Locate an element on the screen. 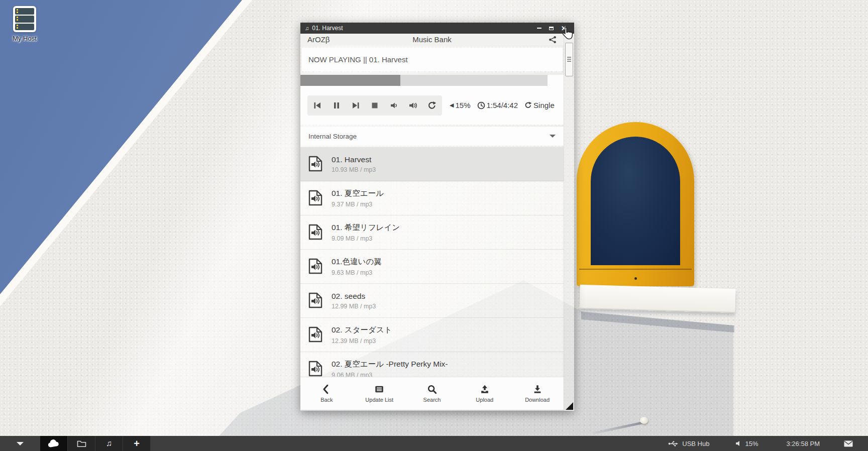 The width and height of the screenshot is (868, 451). clock-value: 3:26:58 PM is located at coordinates (804, 444).